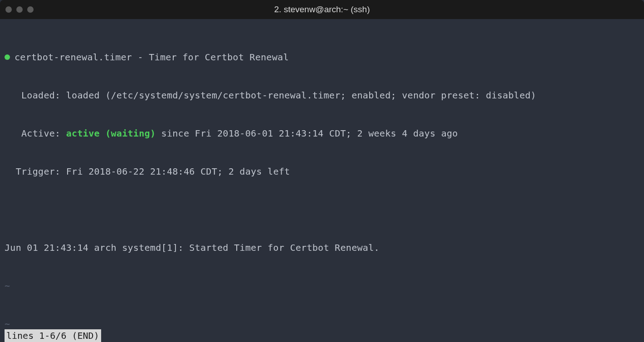 This screenshot has height=342, width=644. Describe the element at coordinates (322, 248) in the screenshot. I see `log-line: Jun 01 21:43:14 arch systemd[1]: Started…` at that location.